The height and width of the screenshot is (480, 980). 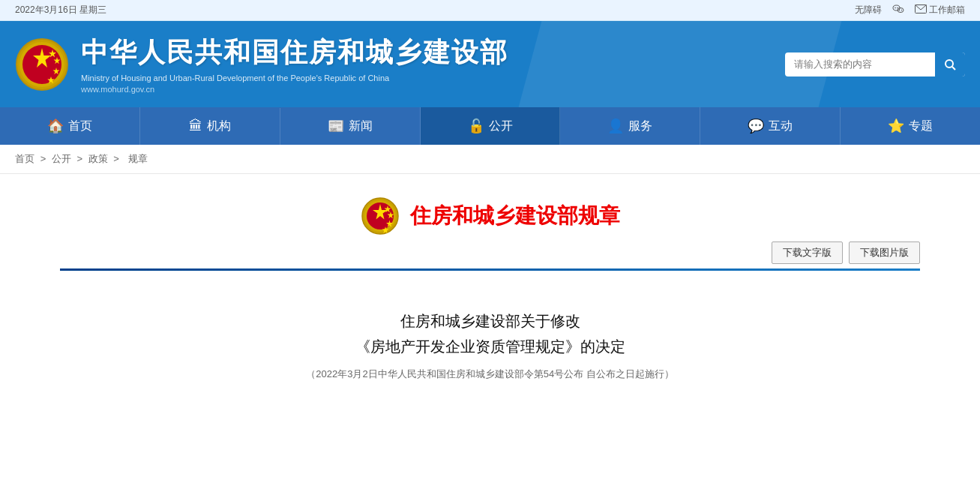 I want to click on nav-item-interact: 💬 互动, so click(x=771, y=126).